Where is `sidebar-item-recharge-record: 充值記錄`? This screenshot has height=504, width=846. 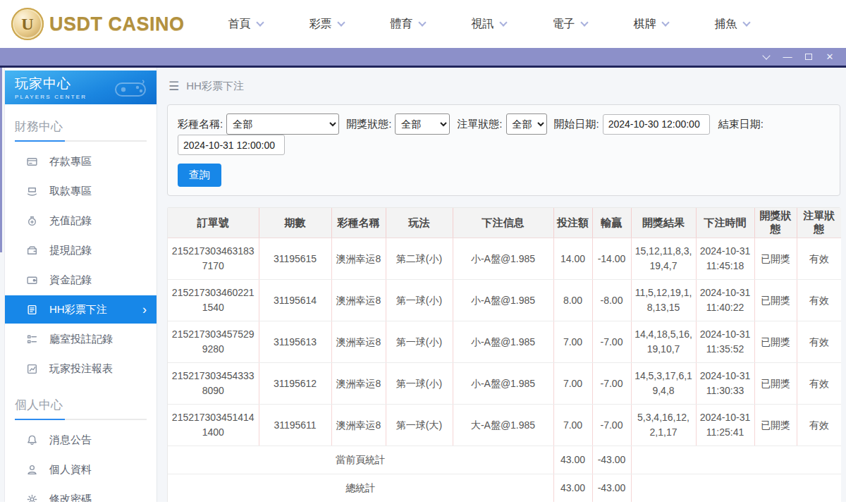
sidebar-item-recharge-record: 充值記錄 is located at coordinates (80, 221).